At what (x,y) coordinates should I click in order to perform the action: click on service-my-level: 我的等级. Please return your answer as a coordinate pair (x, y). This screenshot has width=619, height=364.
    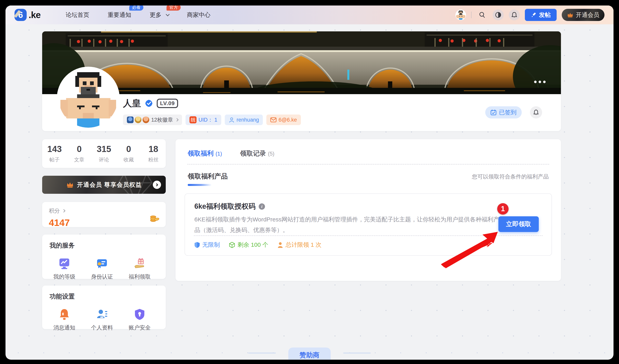
    Looking at the image, I should click on (64, 269).